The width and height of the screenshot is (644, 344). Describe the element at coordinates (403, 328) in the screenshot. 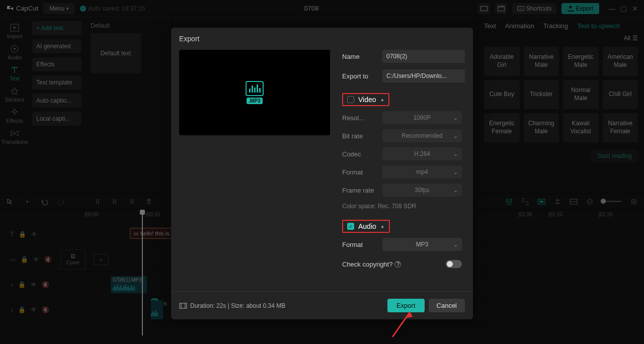

I see `annotation-arrow` at that location.